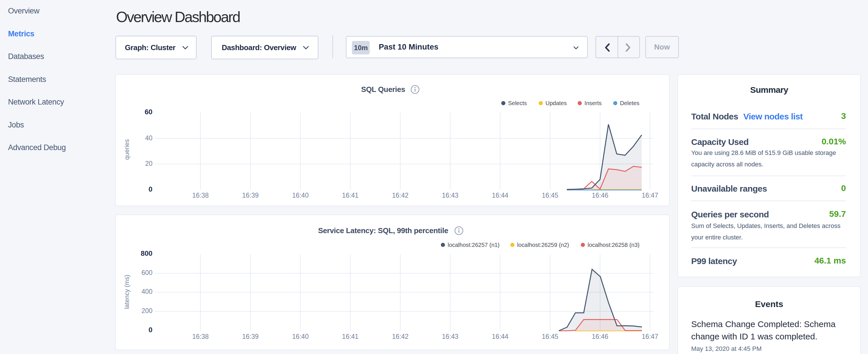  I want to click on svg-text: Updates, so click(556, 103).